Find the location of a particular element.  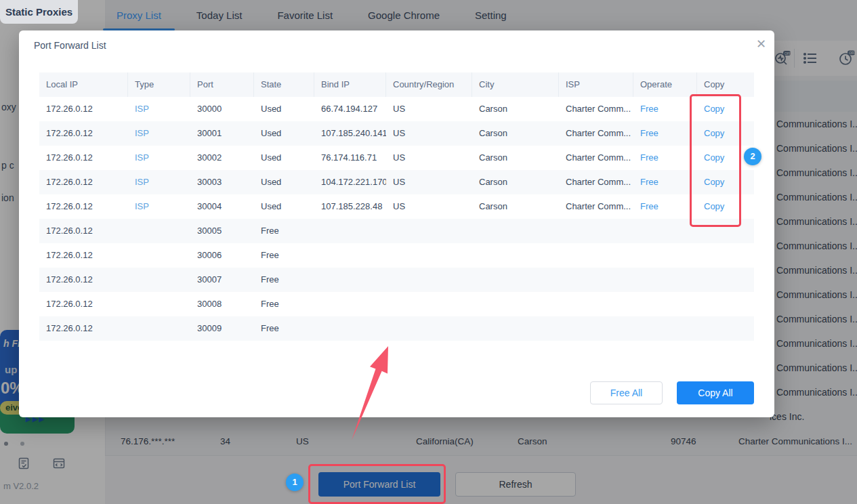

cell-port: 30001 is located at coordinates (222, 133).